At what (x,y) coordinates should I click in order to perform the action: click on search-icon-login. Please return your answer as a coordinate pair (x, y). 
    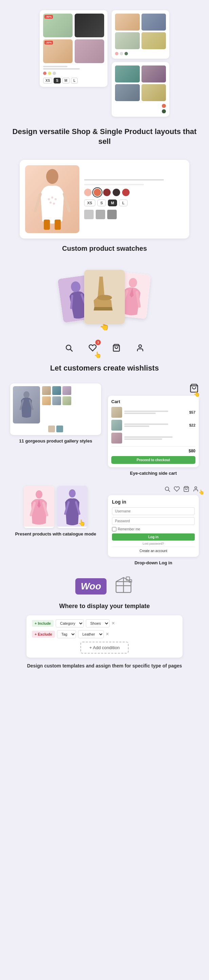
    Looking at the image, I should click on (167, 489).